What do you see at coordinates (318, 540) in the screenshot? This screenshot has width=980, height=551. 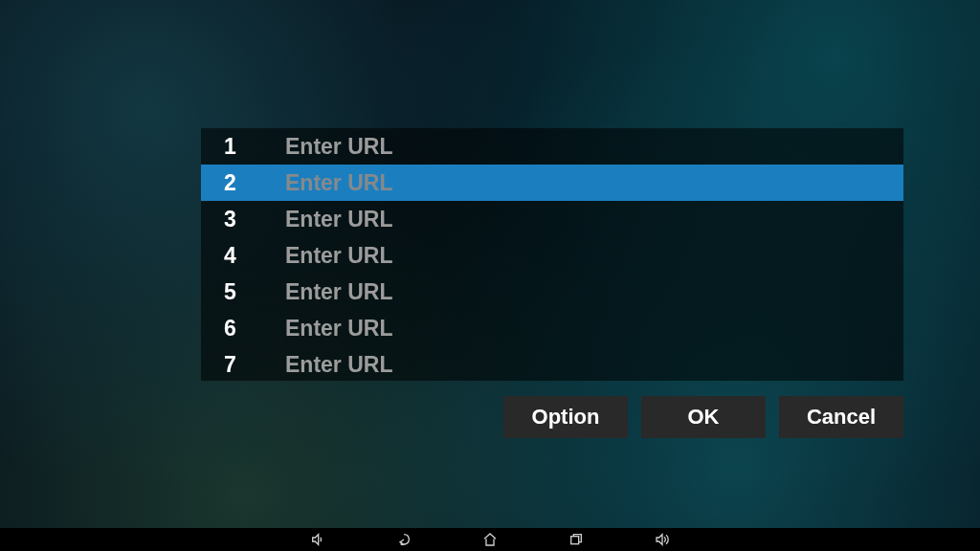 I see `volume-down-icon` at bounding box center [318, 540].